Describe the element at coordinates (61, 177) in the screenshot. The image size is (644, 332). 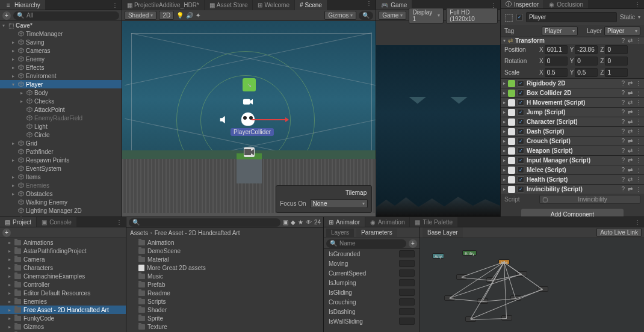
I see `hierarchy-item: ▸Items` at that location.